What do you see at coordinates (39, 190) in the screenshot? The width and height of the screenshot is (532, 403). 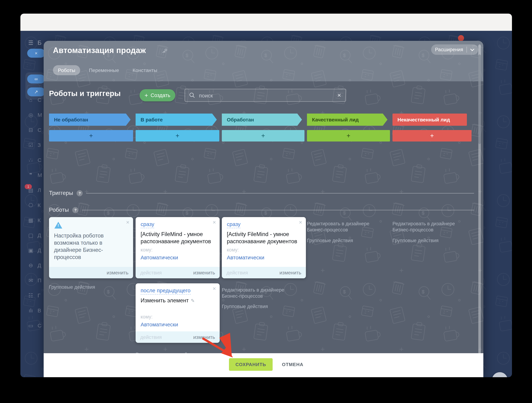 I see `sidebar-item-label: Л` at bounding box center [39, 190].